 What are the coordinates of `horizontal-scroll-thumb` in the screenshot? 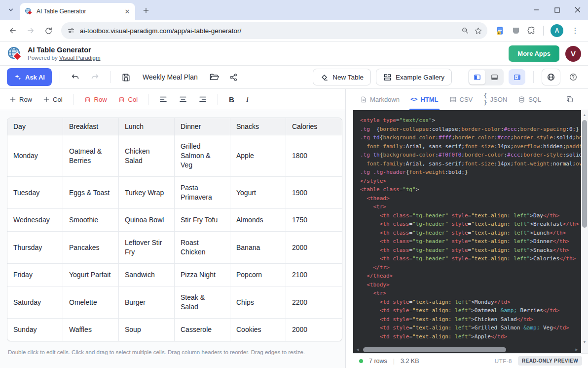 It's located at (435, 350).